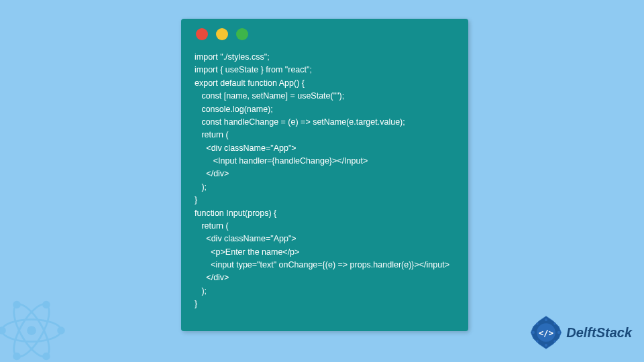 This screenshot has height=362, width=644. I want to click on traffic-lights, so click(325, 32).